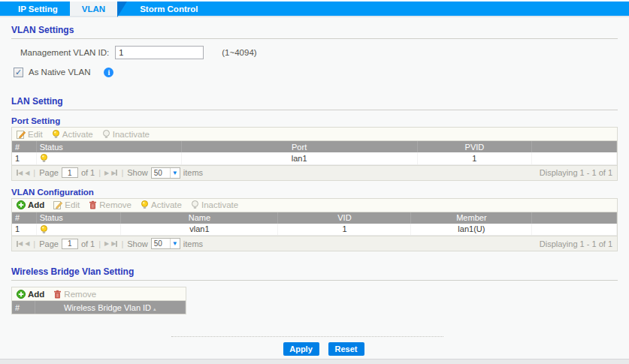 This screenshot has height=364, width=629. Describe the element at coordinates (475, 147) in the screenshot. I see `col-pvid: PVID` at that location.